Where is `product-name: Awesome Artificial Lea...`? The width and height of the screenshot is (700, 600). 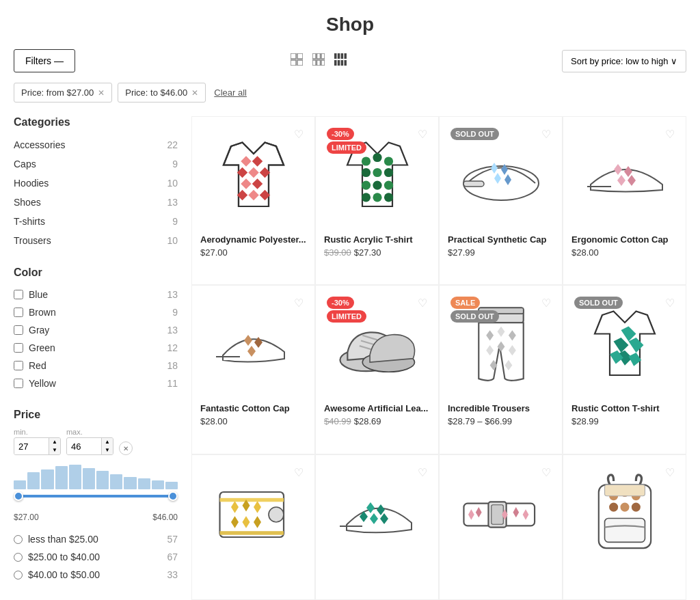 product-name: Awesome Artificial Lea... is located at coordinates (377, 409).